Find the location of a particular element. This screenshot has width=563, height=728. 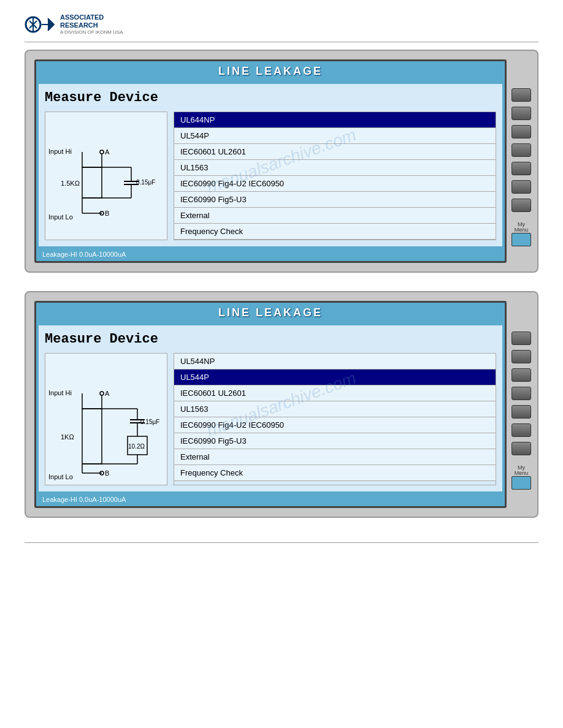

svg-text: 1.5KΩ is located at coordinates (70, 183).